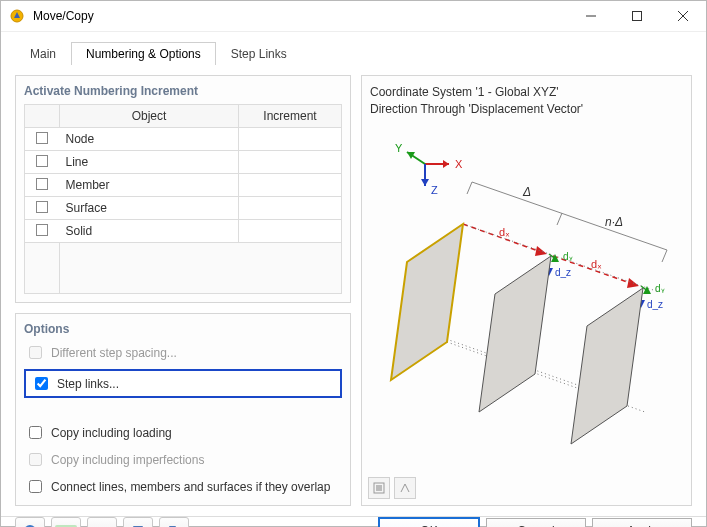  I want to click on check-connect-overlap, so click(36, 486).